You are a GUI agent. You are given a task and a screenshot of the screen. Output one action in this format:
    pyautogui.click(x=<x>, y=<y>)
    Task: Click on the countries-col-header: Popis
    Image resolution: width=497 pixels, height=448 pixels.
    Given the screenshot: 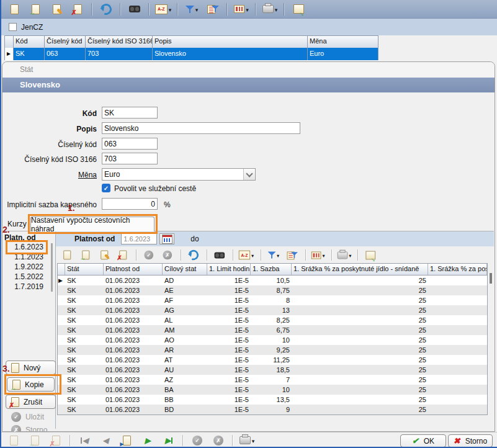 What is the action you would take?
    pyautogui.click(x=230, y=42)
    